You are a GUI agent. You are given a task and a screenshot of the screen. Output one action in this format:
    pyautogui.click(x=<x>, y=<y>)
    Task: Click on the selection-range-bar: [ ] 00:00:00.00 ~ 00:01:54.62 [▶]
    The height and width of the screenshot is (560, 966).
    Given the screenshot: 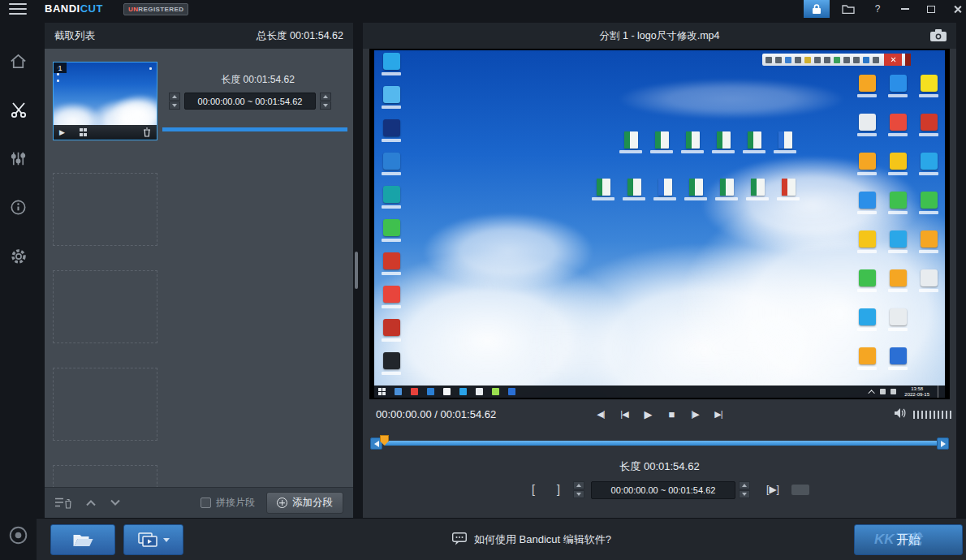 What is the action you would take?
    pyautogui.click(x=659, y=491)
    